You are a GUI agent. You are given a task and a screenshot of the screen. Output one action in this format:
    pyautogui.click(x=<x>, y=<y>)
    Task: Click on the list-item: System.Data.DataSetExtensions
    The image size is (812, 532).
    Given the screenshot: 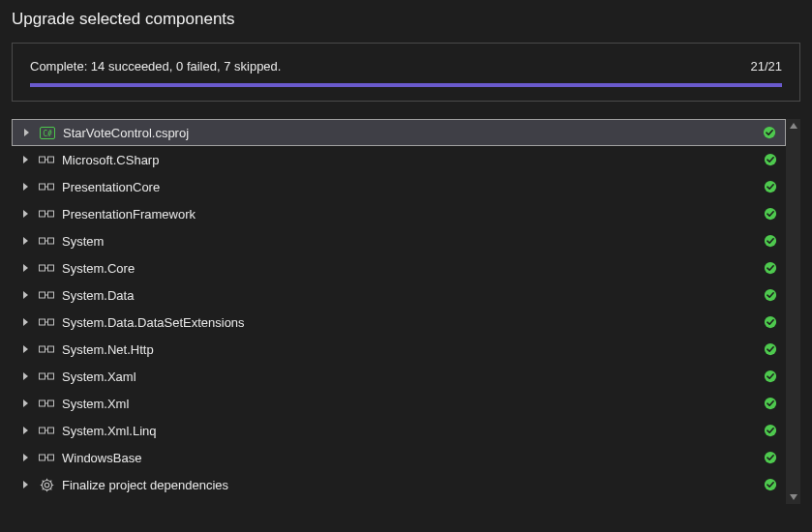 What is the action you would take?
    pyautogui.click(x=399, y=322)
    